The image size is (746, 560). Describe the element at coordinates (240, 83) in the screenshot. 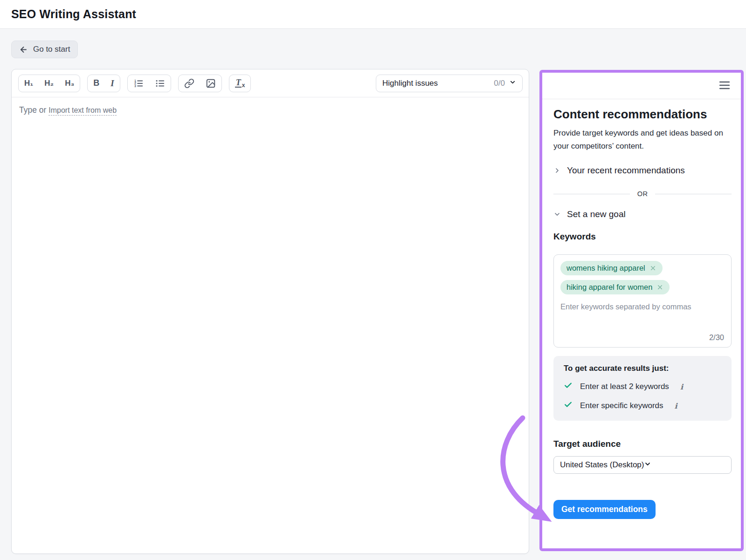

I see `clear-format-button-group: Tx` at that location.